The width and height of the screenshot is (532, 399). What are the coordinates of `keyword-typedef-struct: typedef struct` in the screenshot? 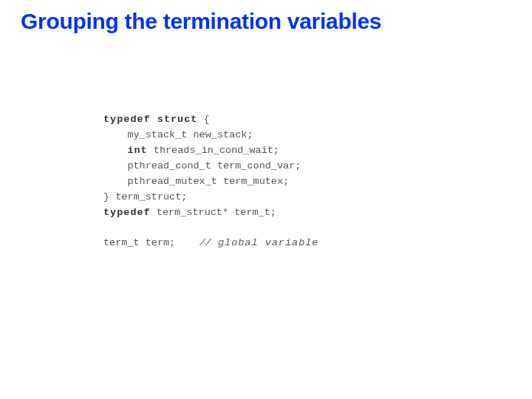 It's located at (151, 120).